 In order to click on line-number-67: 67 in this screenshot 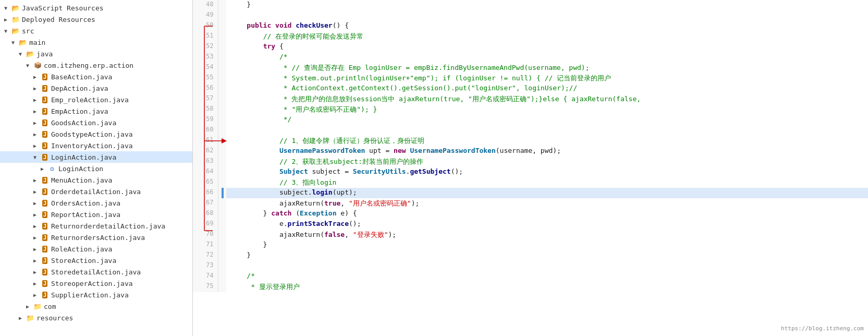, I will do `click(205, 203)`.